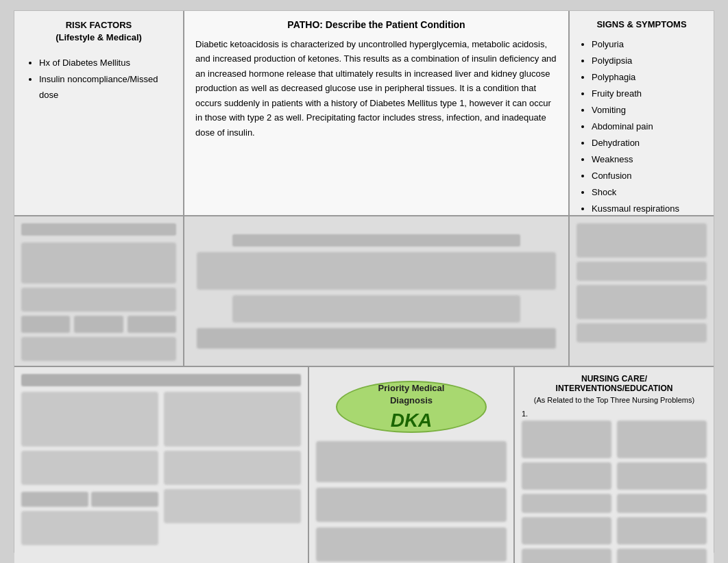 This screenshot has width=728, height=563. What do you see at coordinates (377, 291) in the screenshot?
I see `middle-center-panel` at bounding box center [377, 291].